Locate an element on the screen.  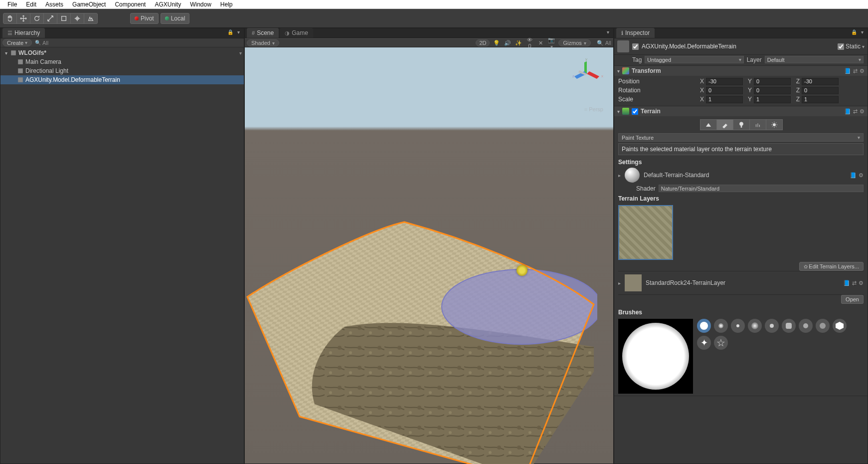
gizmos-dropdown: Gizmos▾ is located at coordinates (574, 43).